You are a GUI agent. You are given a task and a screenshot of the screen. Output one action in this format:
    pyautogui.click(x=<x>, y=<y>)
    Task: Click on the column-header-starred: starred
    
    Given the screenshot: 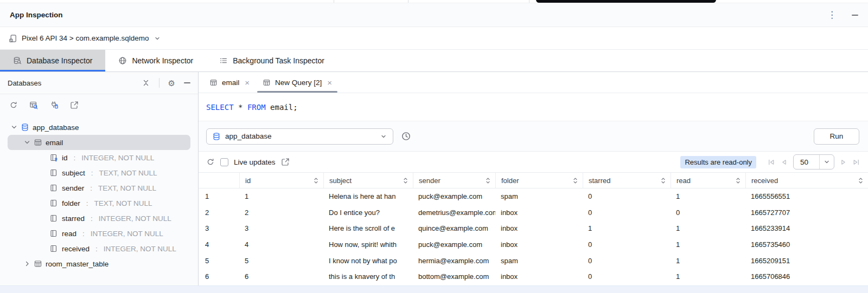 What is the action you would take?
    pyautogui.click(x=627, y=180)
    